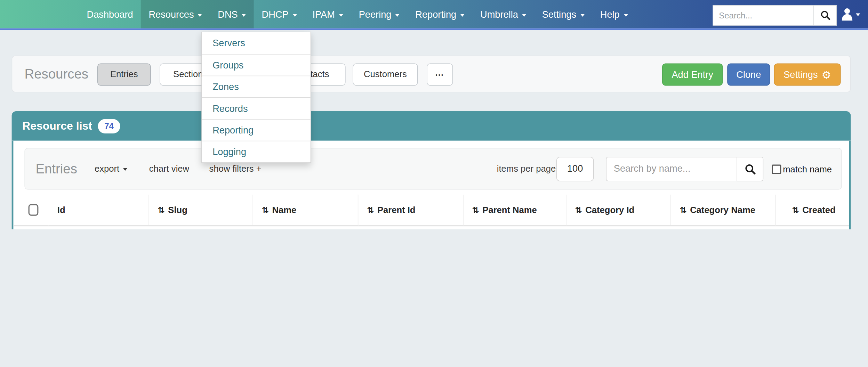  What do you see at coordinates (514, 210) in the screenshot?
I see `column-header-parent-name: ⇅Parent Name` at bounding box center [514, 210].